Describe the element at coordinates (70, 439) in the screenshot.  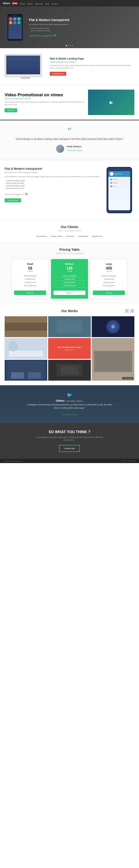
I see `cta-text: "Good design is all about making other d…` at that location.